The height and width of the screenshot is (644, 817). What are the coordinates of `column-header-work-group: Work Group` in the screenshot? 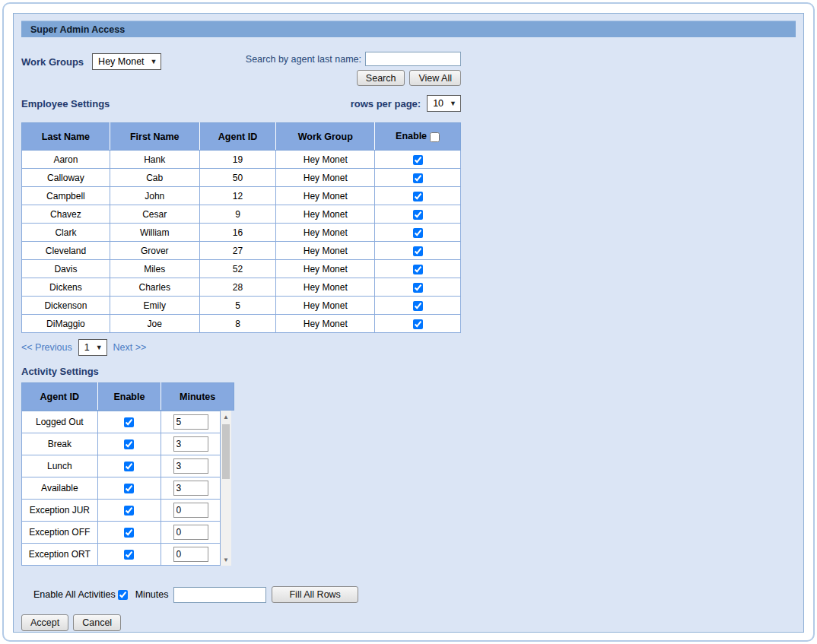 It's located at (326, 137).